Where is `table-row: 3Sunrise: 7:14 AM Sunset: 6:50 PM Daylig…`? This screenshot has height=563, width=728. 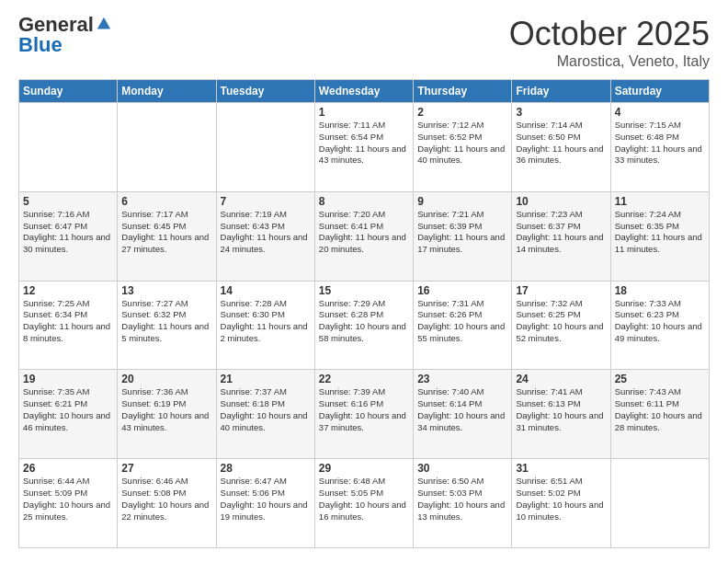
table-row: 3Sunrise: 7:14 AM Sunset: 6:50 PM Daylig… is located at coordinates (561, 147).